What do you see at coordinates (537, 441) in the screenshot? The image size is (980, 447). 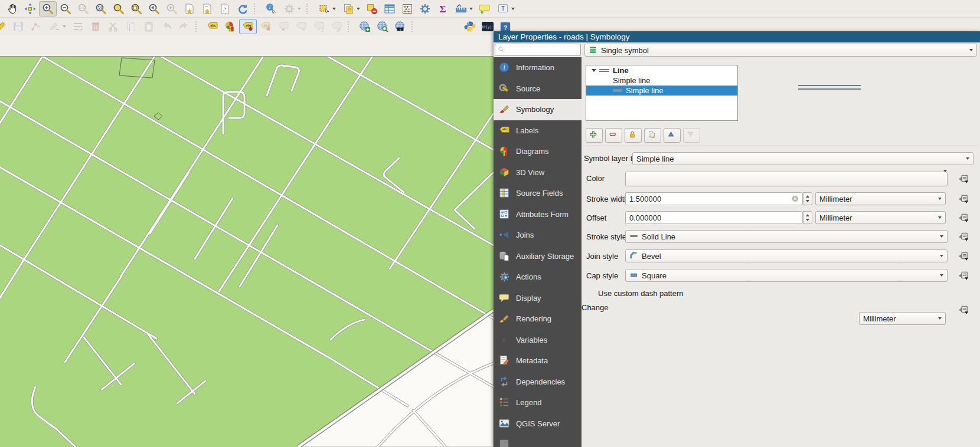 I see `sidebar-item-partial` at bounding box center [537, 441].